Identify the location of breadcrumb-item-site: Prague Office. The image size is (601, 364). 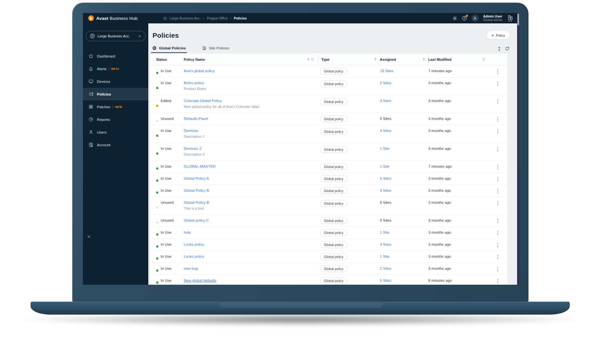
(217, 18).